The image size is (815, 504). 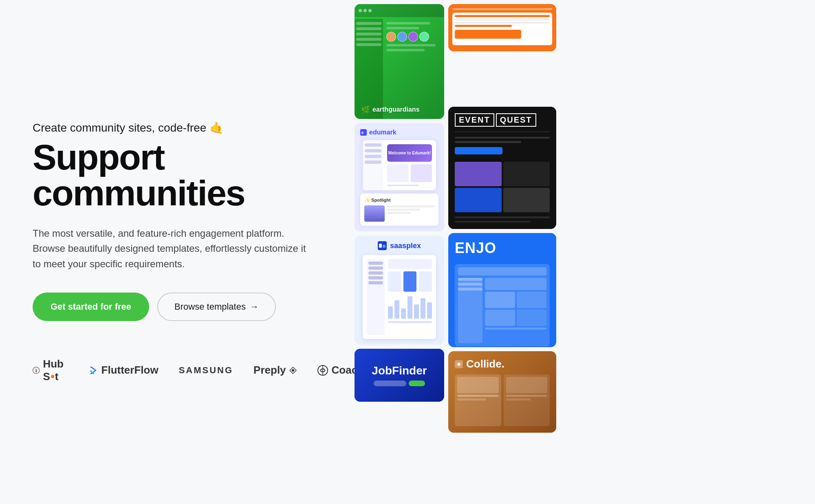 I want to click on svg-text: e, so click(x=363, y=133).